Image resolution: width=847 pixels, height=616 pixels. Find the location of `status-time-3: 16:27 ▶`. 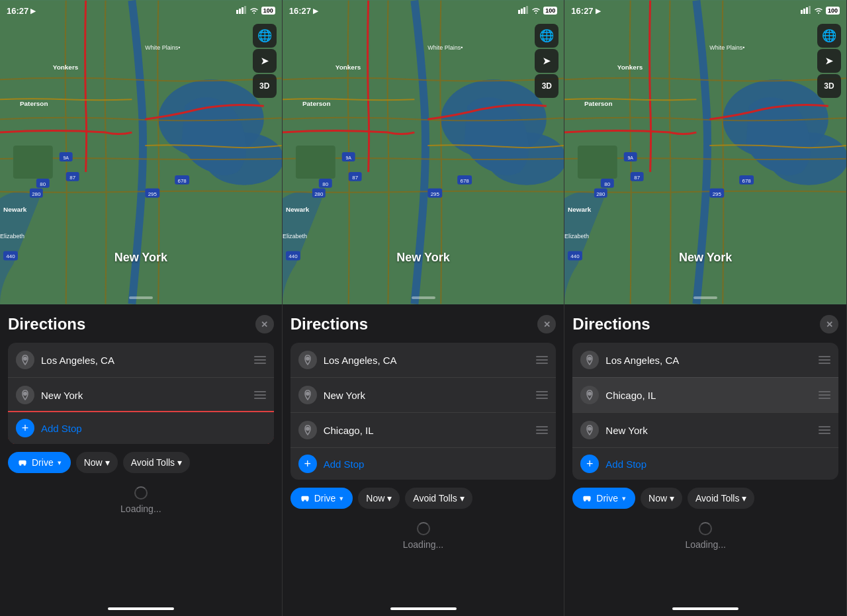

status-time-3: 16:27 ▶ is located at coordinates (586, 11).